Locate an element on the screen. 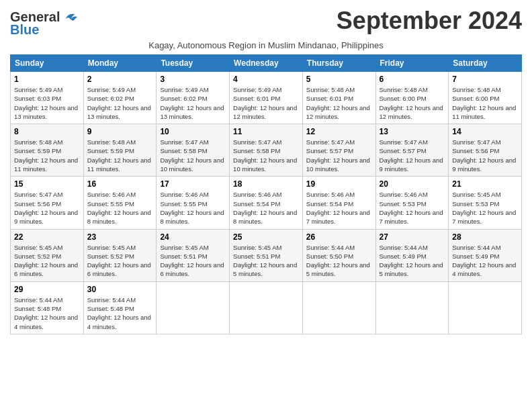  day-number: 3 is located at coordinates (193, 79).